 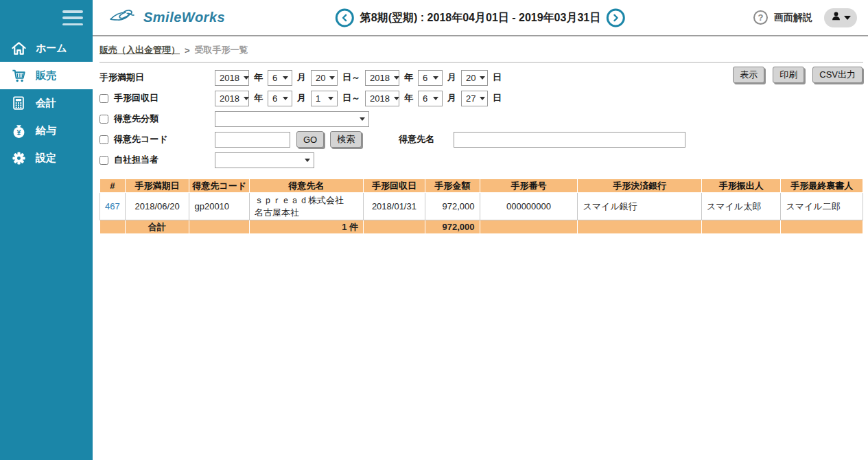 I want to click on help-icon: ?, so click(x=760, y=18).